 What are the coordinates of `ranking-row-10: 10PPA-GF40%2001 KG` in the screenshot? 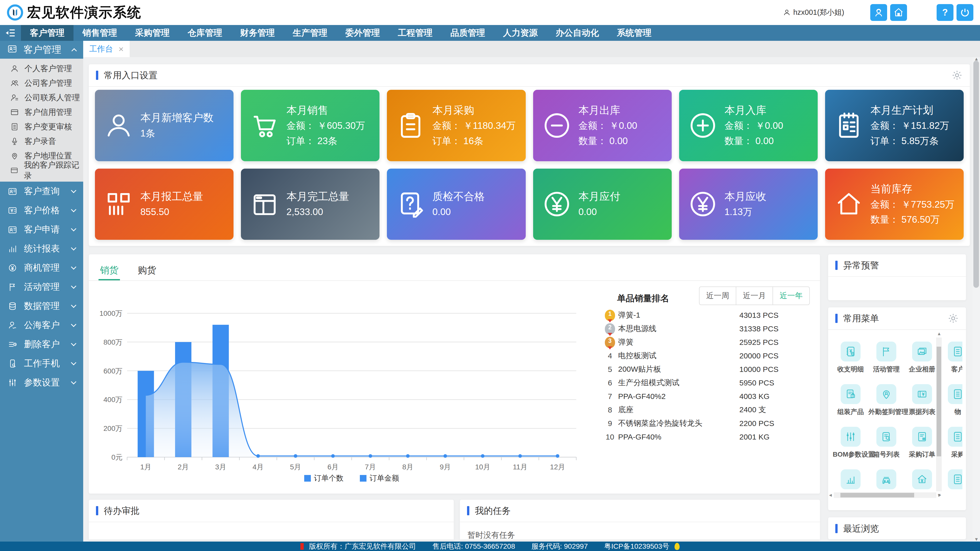 It's located at (706, 437).